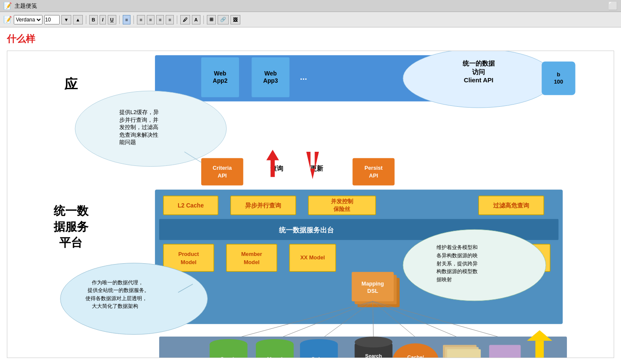 The width and height of the screenshot is (621, 364). I want to click on svg-text: DSL, so click(373, 291).